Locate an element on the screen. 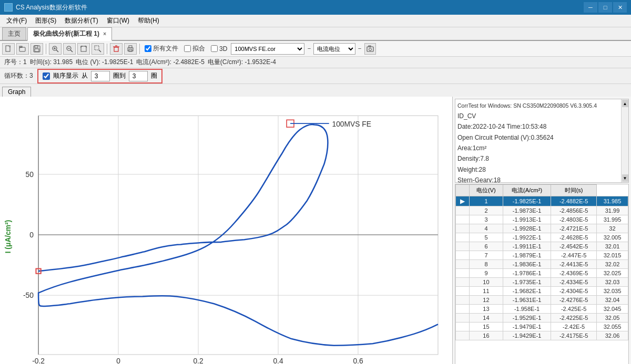 This screenshot has width=631, height=364. info-scrollbar: ▲ ▼ is located at coordinates (625, 141).